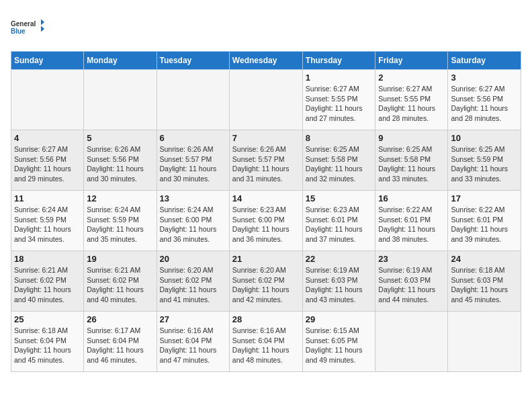 Image resolution: width=532 pixels, height=411 pixels. Describe the element at coordinates (411, 259) in the screenshot. I see `day-number: 23` at that location.